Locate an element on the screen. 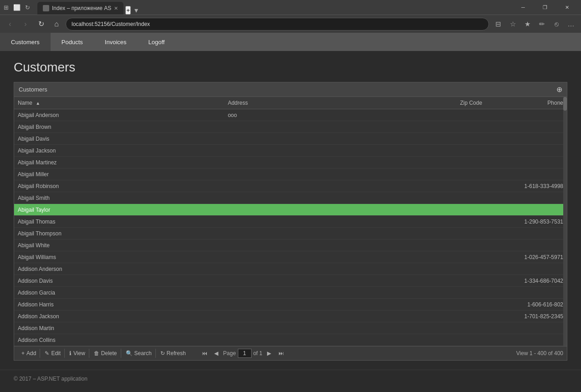 This screenshot has height=392, width=581. refresh-icon: ↻ is located at coordinates (163, 353).